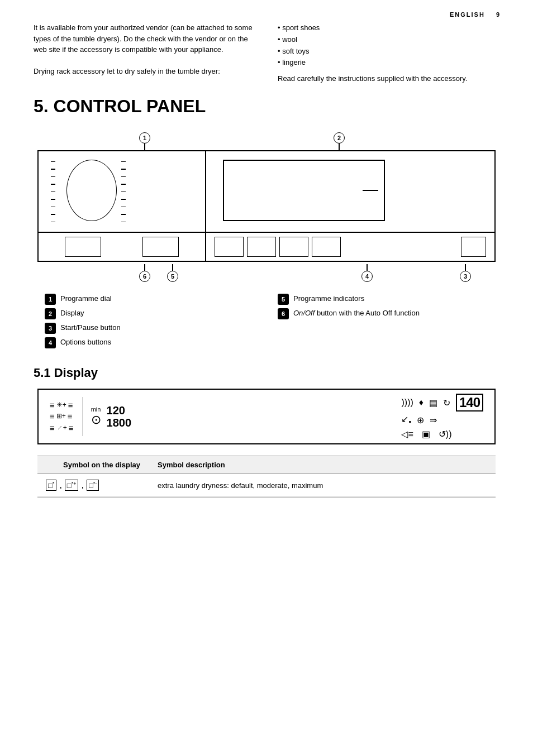 The height and width of the screenshot is (756, 533). I want to click on label-text-2: Display, so click(73, 313).